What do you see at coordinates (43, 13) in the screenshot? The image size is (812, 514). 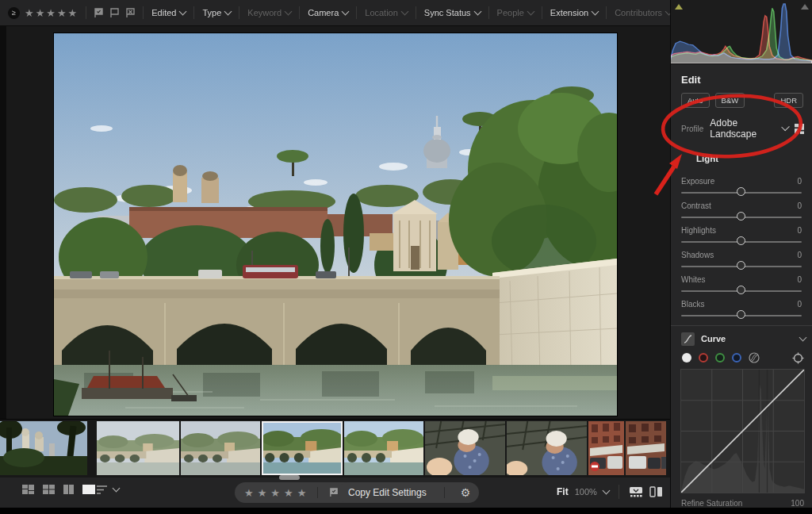 I see `rating-filter: ≥ ★★★★★` at bounding box center [43, 13].